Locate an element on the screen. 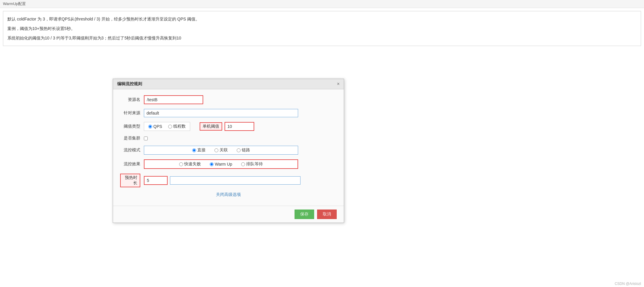  info-line-3: 系统初始化的阈值为10 / 3 约等于3,即阈值刚开始为3；然后过了5秒后阈值才… is located at coordinates (322, 38).